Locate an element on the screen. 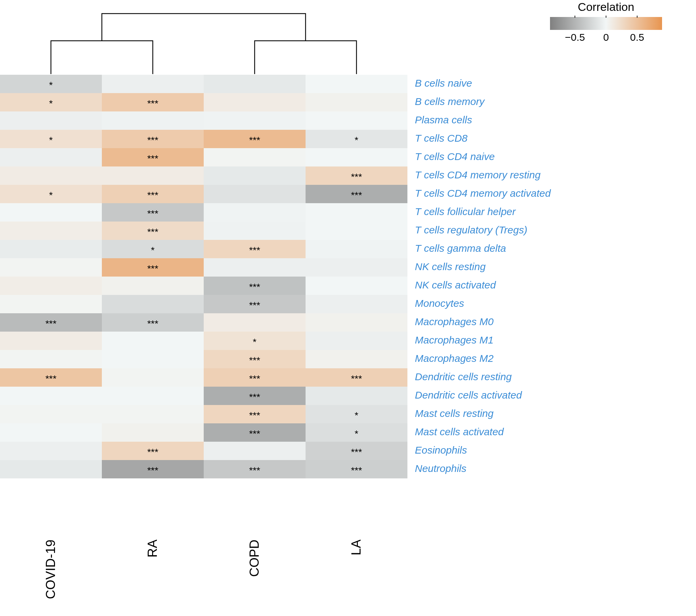 Image resolution: width=696 pixels, height=616 pixels. column-label: COPD is located at coordinates (254, 558).